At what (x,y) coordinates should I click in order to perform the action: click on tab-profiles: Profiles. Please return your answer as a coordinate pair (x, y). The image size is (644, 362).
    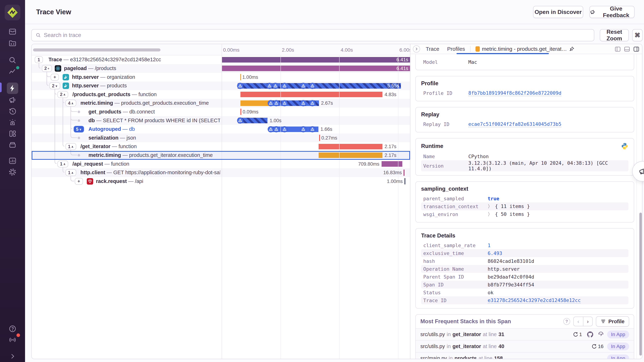
    Looking at the image, I should click on (456, 49).